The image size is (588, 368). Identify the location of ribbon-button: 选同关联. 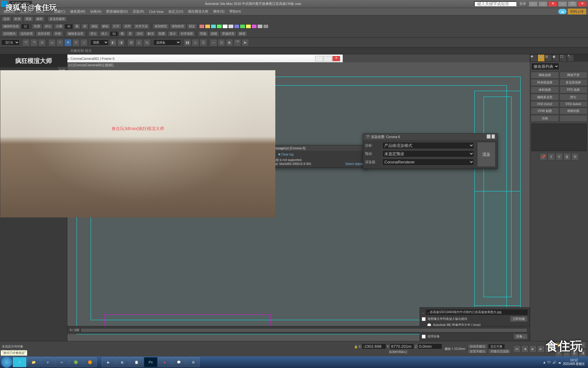
(44, 34).